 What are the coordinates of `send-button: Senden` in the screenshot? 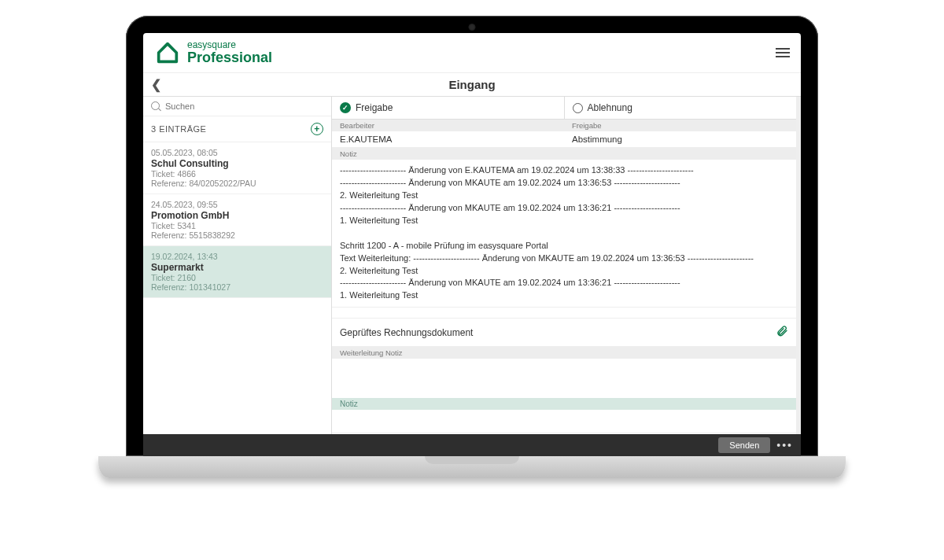 It's located at (744, 445).